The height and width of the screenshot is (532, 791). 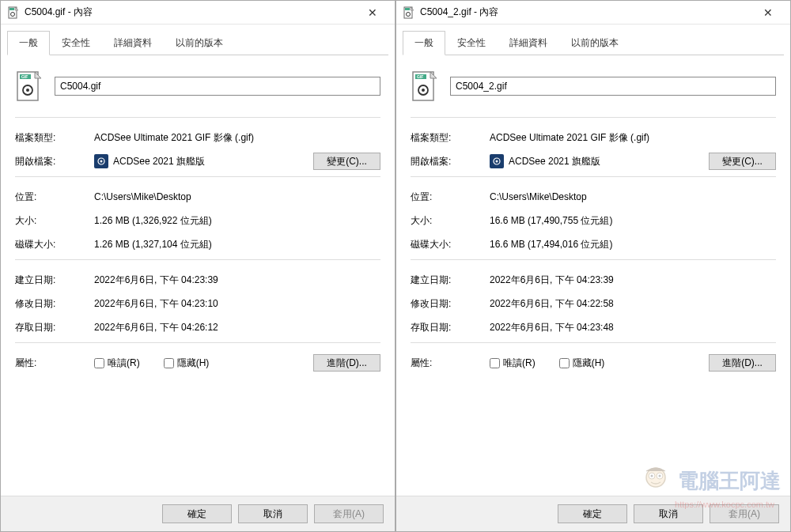 I want to click on row-size: 大小: 16.6 MB (17,490,755 位元組), so click(x=593, y=221).